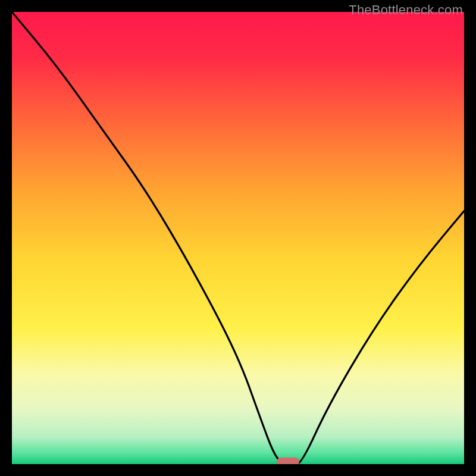 This screenshot has height=476, width=476. I want to click on optimal-zone-marker, so click(288, 461).